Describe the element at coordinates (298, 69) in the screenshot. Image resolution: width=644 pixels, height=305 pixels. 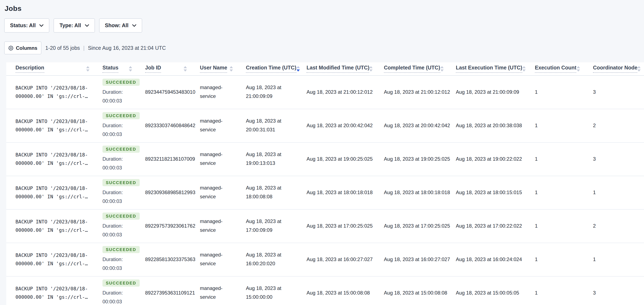
I see `sort-icon-active-desc` at that location.